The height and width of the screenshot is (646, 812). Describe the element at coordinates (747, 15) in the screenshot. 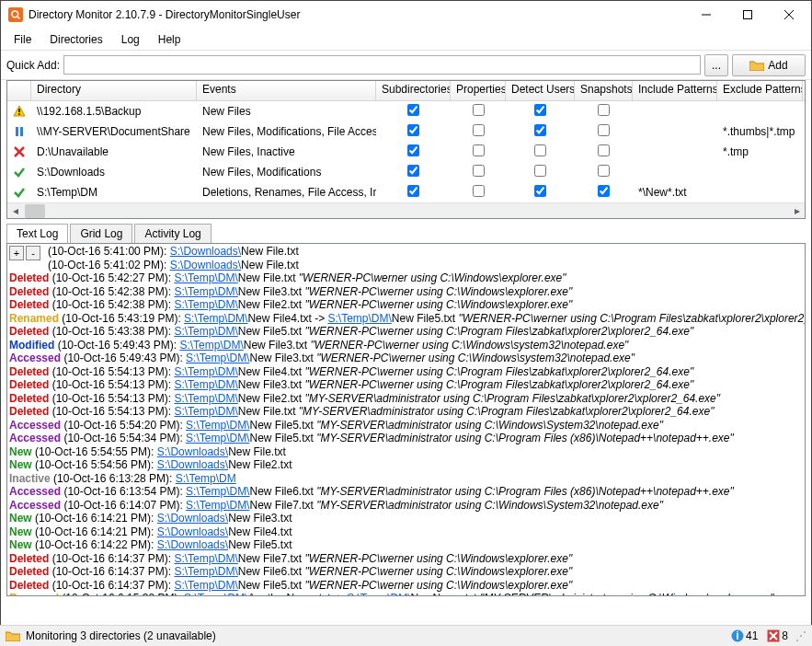

I see `maximize-button` at that location.